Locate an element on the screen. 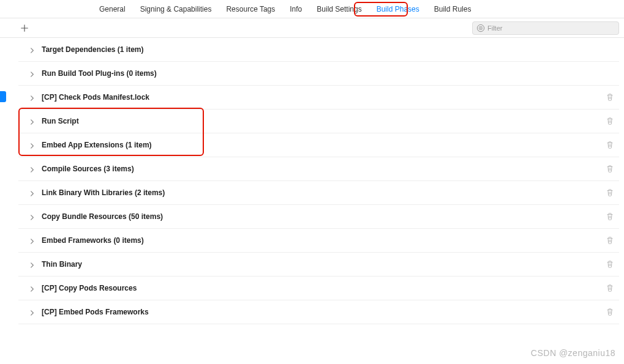 Image resolution: width=624 pixels, height=364 pixels. tab-build-phases: Build Phases is located at coordinates (398, 9).